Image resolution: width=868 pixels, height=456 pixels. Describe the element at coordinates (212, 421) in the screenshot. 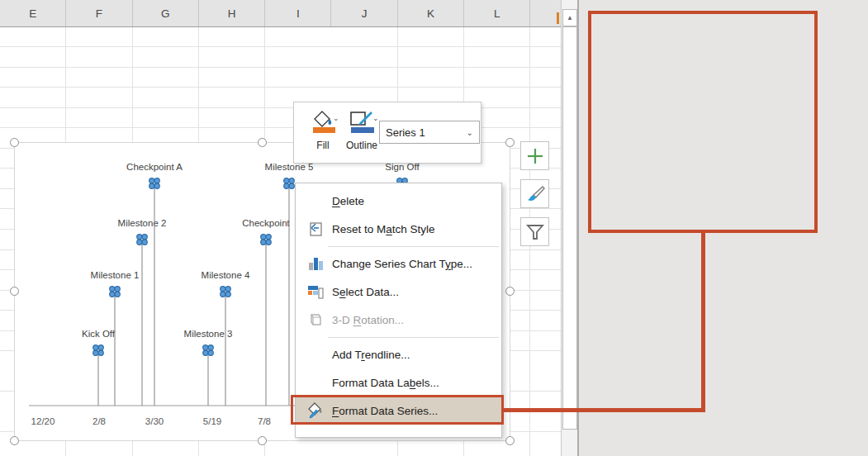

I see `svg-text: 5/19` at that location.